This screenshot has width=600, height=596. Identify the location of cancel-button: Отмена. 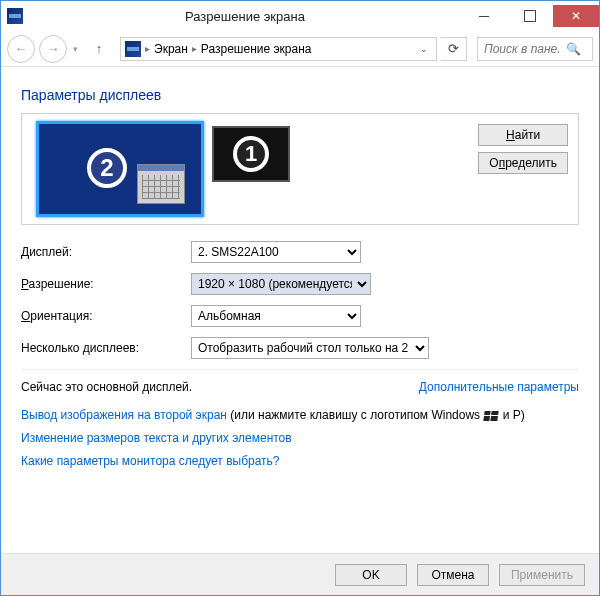
(453, 575).